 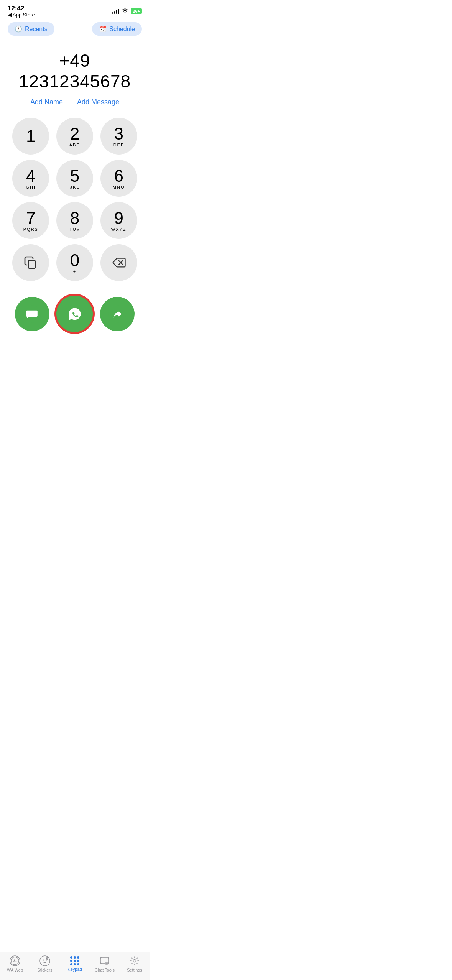 I want to click on battery-icon: 26+, so click(x=136, y=11).